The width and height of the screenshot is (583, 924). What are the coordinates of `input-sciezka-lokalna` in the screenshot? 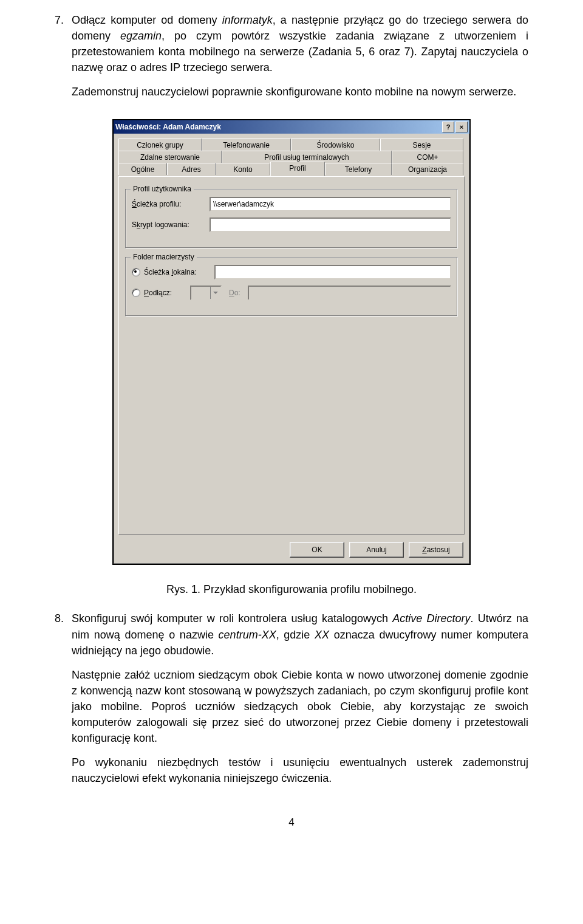 It's located at (333, 272).